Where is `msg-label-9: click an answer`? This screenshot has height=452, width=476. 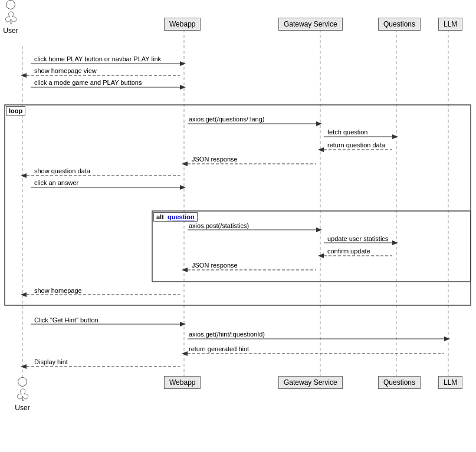
msg-label-9: click an answer is located at coordinates (57, 183).